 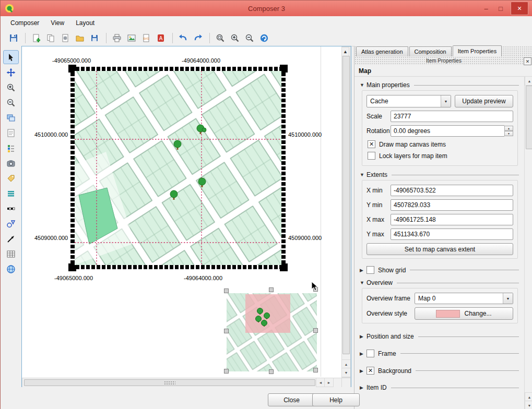 What do you see at coordinates (382, 51) in the screenshot?
I see `tab-atlas-generation: Atlas generation` at bounding box center [382, 51].